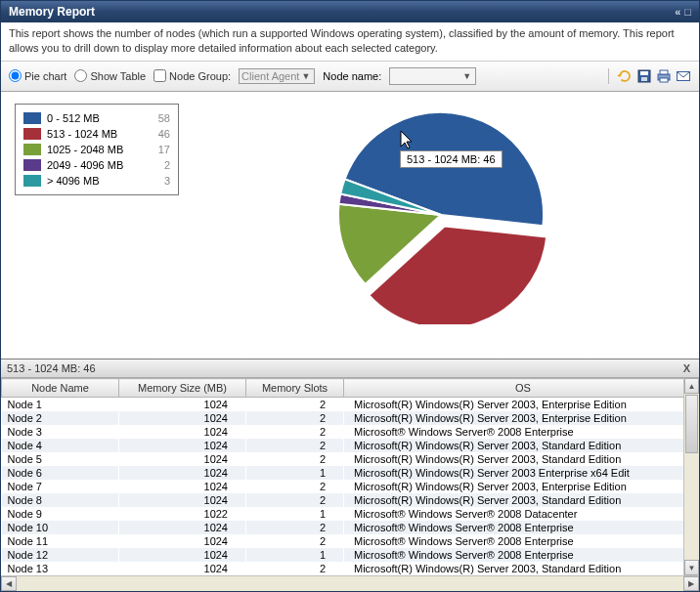 The width and height of the screenshot is (700, 592). What do you see at coordinates (452, 159) in the screenshot?
I see `chart-tooltip: 513 - 1024 MB: 46` at bounding box center [452, 159].